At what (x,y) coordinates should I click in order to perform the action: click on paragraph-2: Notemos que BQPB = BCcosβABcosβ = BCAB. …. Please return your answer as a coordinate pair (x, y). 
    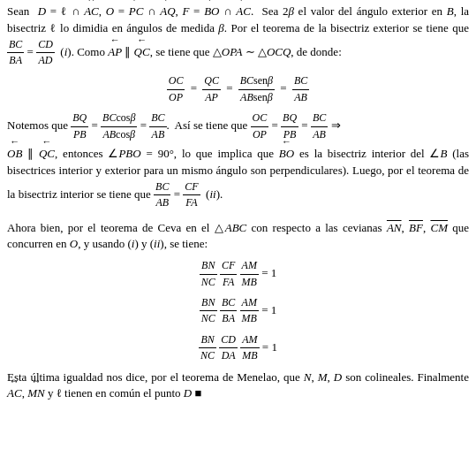
    Looking at the image, I should click on (238, 126).